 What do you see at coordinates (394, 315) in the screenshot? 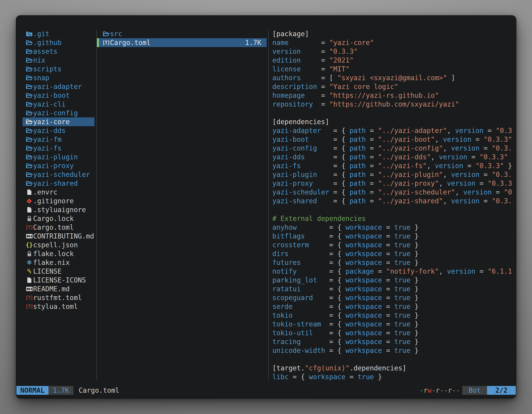
I see `preview-line: tokio = { workspace = true }` at bounding box center [394, 315].